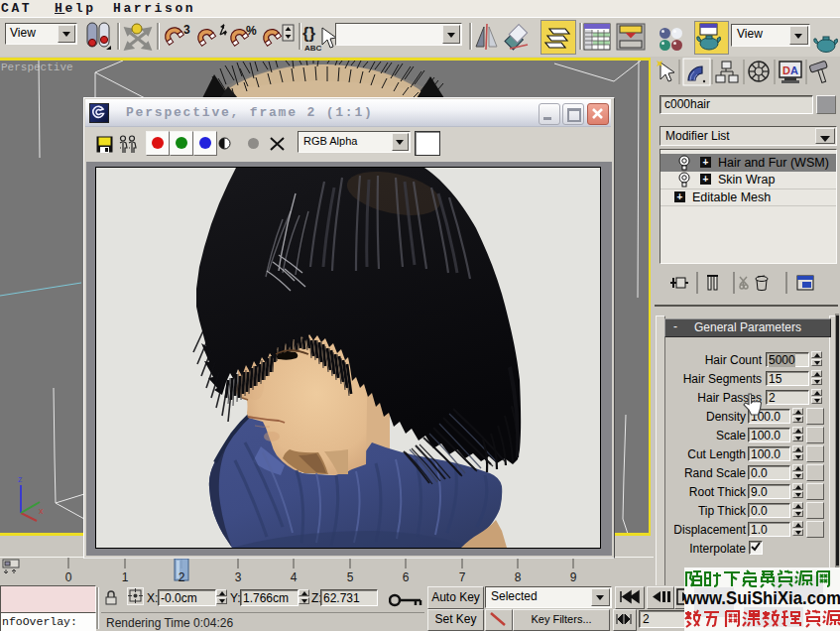  I want to click on svg-text: A, so click(794, 70).